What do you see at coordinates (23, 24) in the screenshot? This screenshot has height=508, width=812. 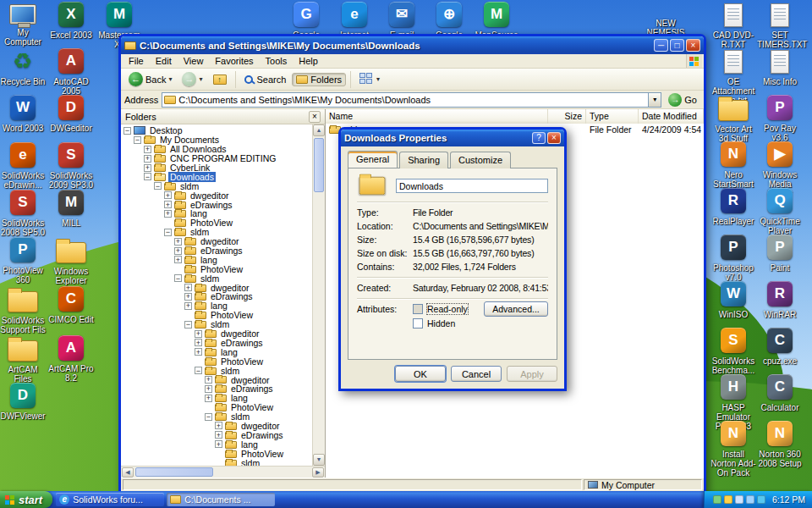 I see `desktop-icon-my-computer: My Computer` at bounding box center [23, 24].